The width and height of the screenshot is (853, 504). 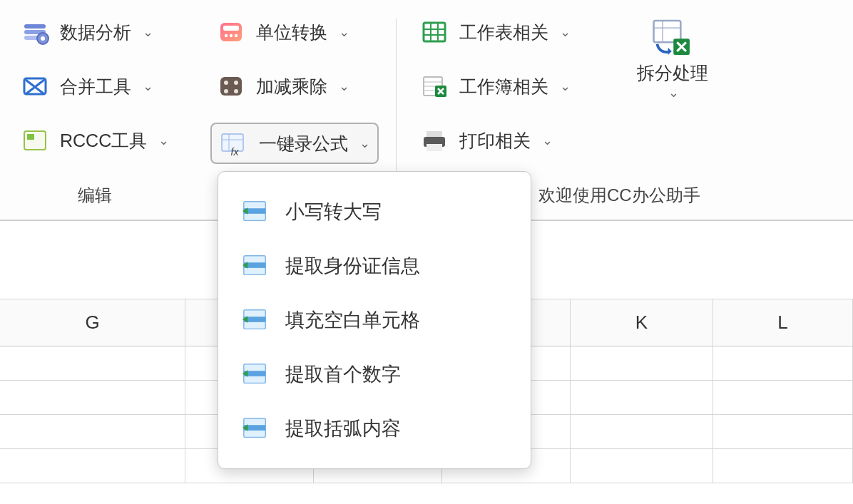 I want to click on ribbon-separator, so click(x=397, y=101).